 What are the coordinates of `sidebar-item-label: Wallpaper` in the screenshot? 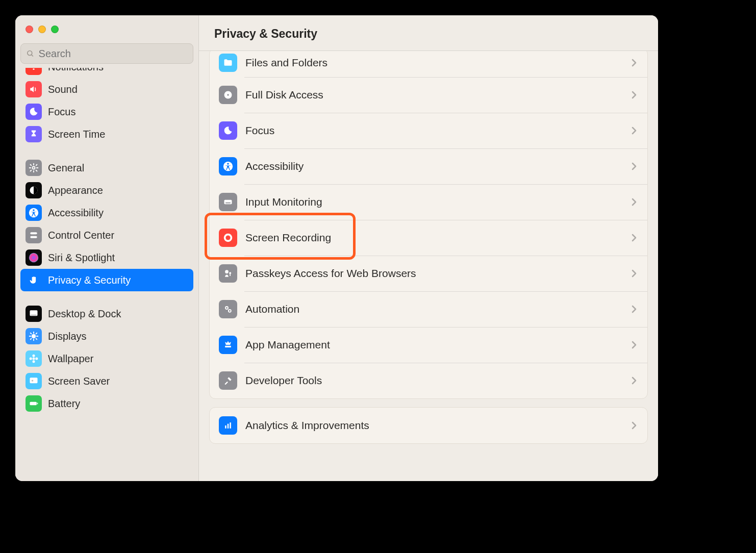 It's located at (70, 359).